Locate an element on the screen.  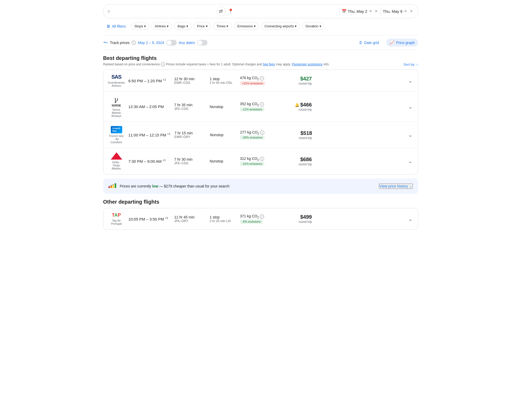
best-flights-subtitle: Ranked based on price and convenience i … is located at coordinates (261, 64).